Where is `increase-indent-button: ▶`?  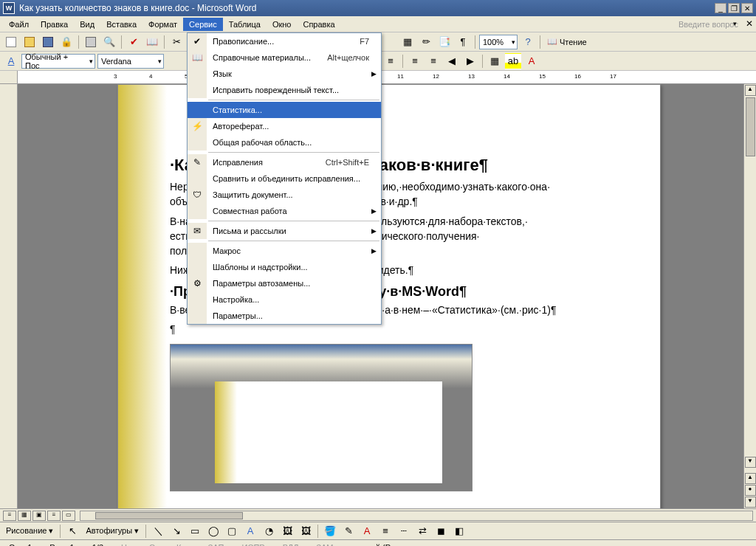
increase-indent-button: ▶ is located at coordinates (470, 61).